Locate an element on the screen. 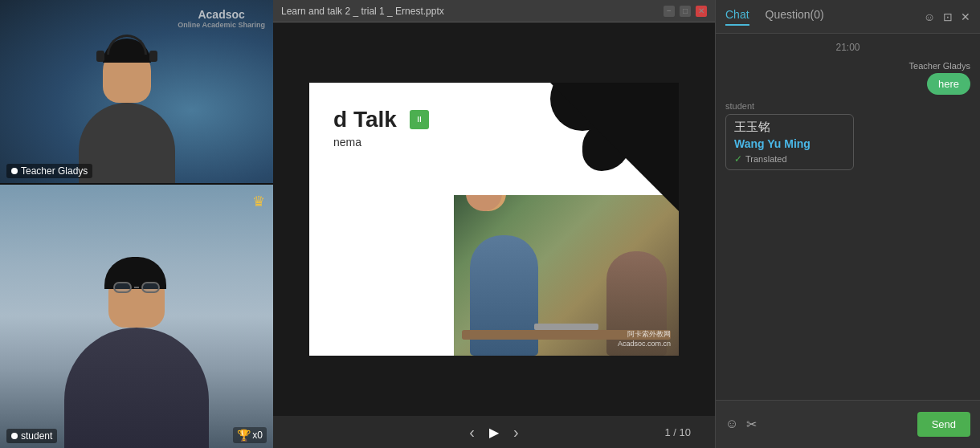 The image size is (980, 448). maximize-button: □ is located at coordinates (685, 11).